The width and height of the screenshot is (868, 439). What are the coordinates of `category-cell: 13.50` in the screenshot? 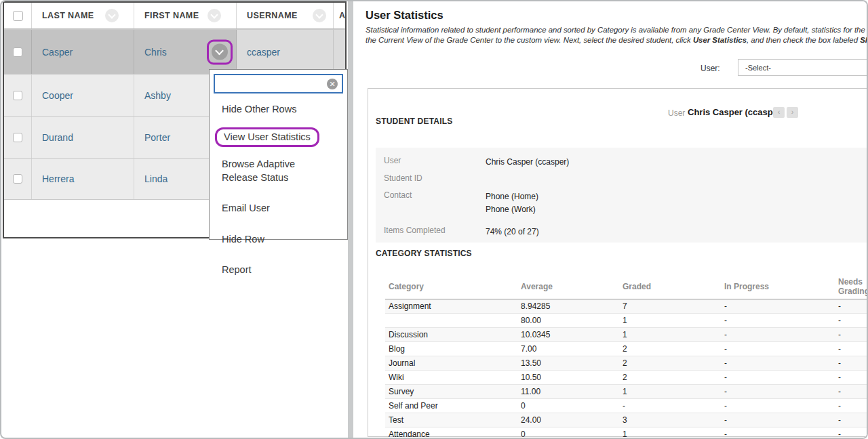 It's located at (568, 363).